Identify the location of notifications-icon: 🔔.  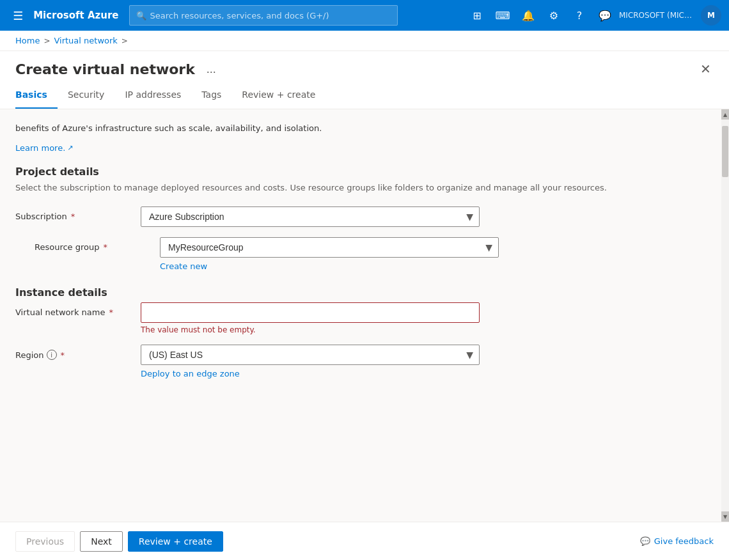
(528, 15).